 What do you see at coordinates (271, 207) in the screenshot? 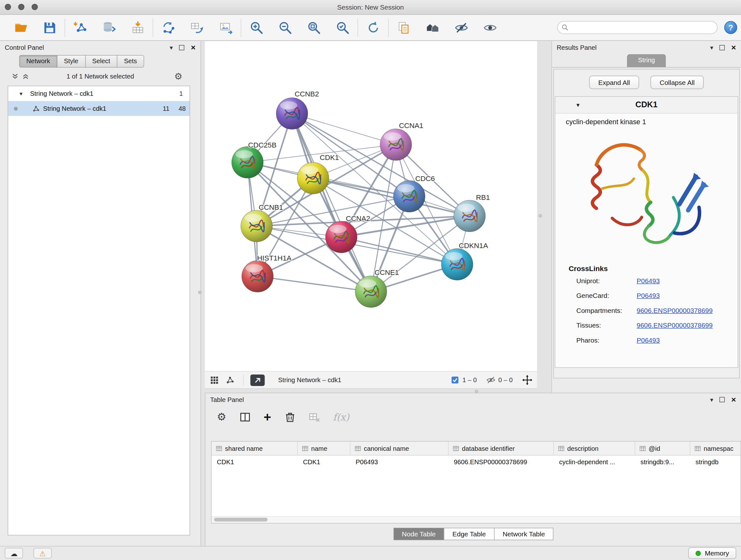
I see `node-label: CCNB1` at bounding box center [271, 207].